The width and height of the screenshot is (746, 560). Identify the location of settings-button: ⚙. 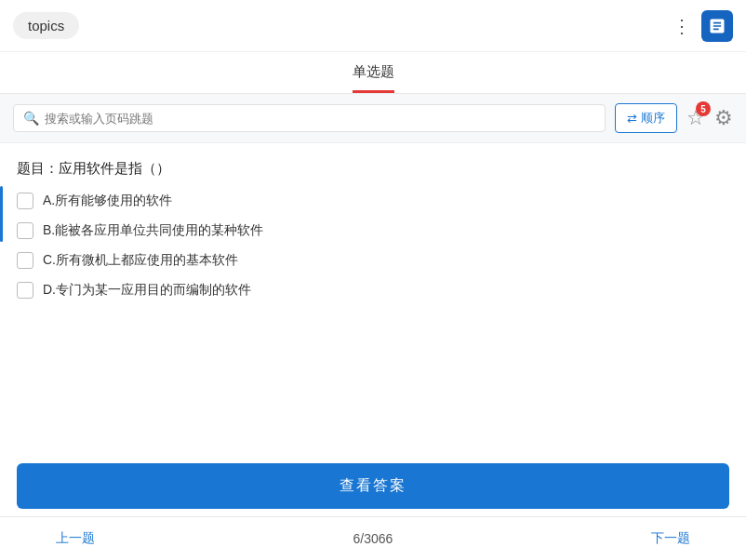
(724, 118).